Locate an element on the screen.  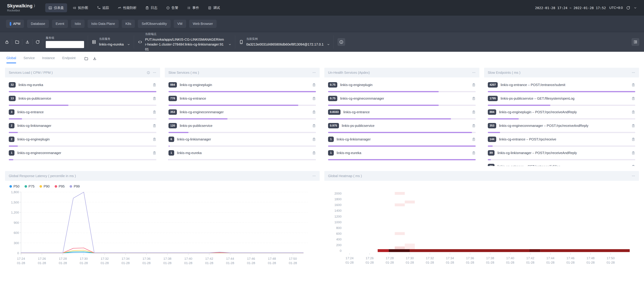
service-group-input is located at coordinates (65, 44).